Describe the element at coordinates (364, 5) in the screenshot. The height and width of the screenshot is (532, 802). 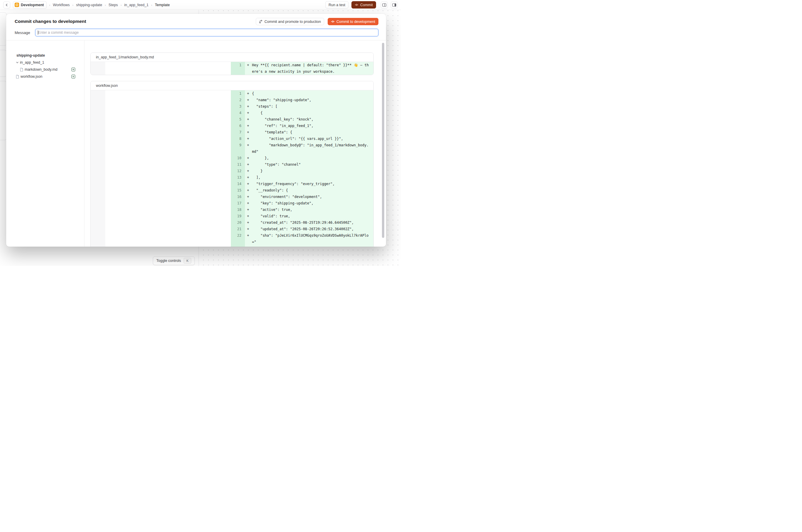
I see `commit-button: Commit` at that location.